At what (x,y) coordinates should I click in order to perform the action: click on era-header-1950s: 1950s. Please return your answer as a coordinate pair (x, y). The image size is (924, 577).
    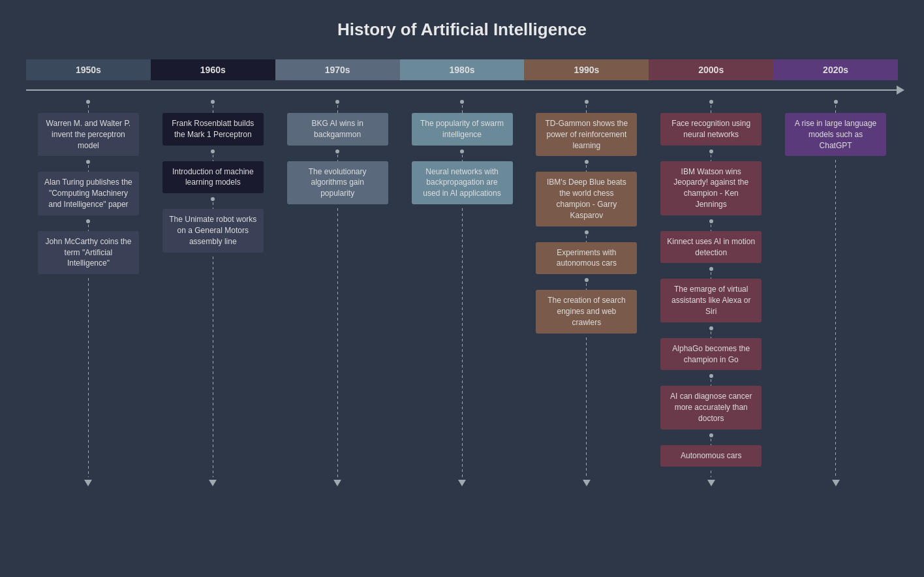
    Looking at the image, I should click on (89, 70).